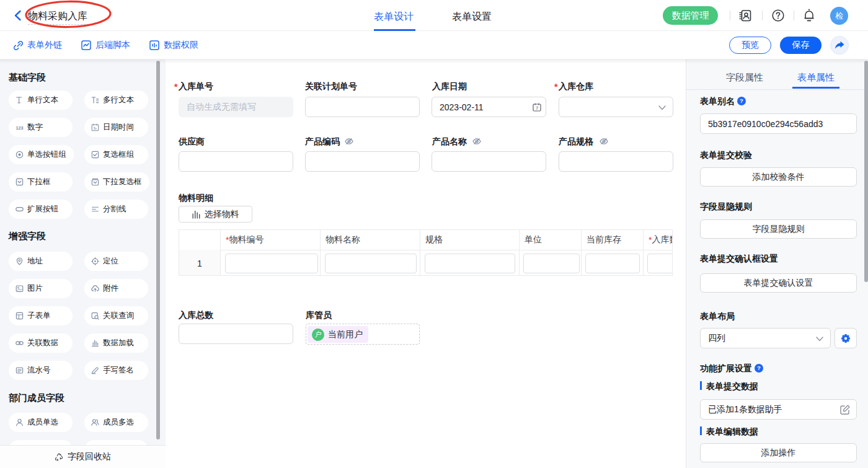  I want to click on svg-text: 123, so click(19, 128).